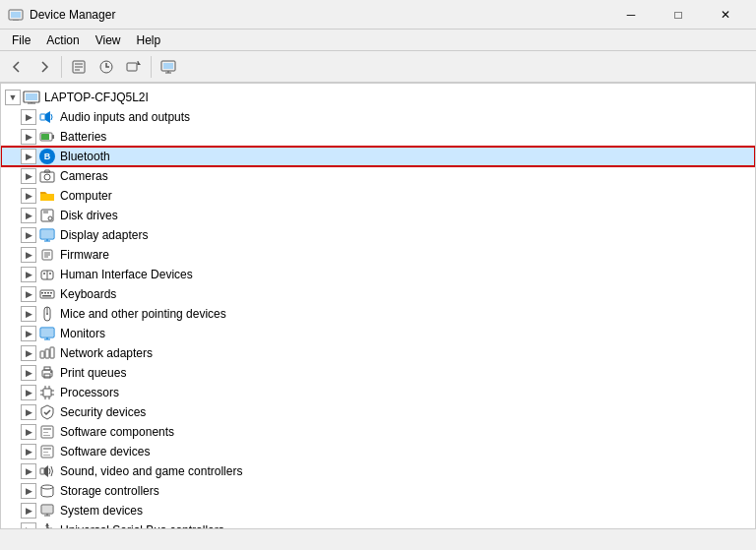  I want to click on expand-btn-14: ▶, so click(29, 393).